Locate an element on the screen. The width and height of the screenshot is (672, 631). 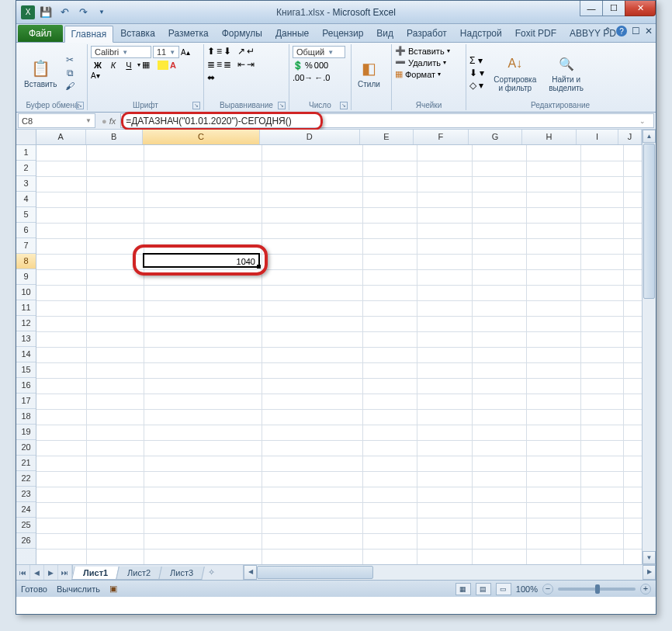
col-header-G: G is located at coordinates (495, 137).